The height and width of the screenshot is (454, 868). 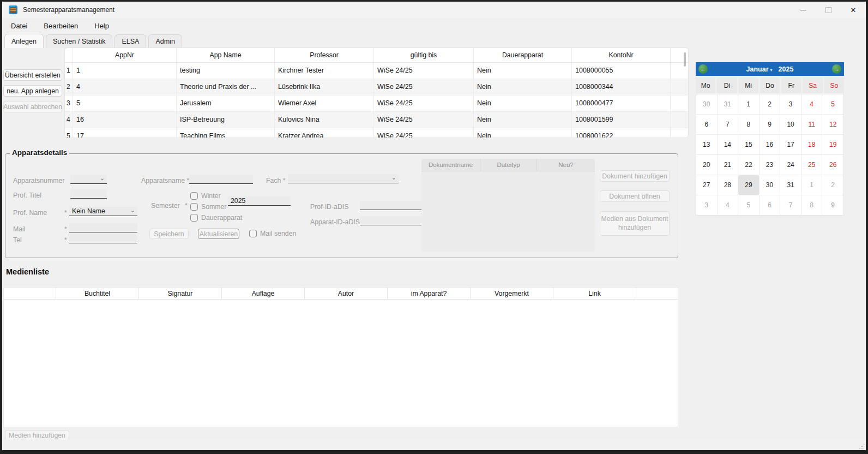 I want to click on uebersicht-erstellen-button: Übersicht erstellen, so click(x=33, y=75).